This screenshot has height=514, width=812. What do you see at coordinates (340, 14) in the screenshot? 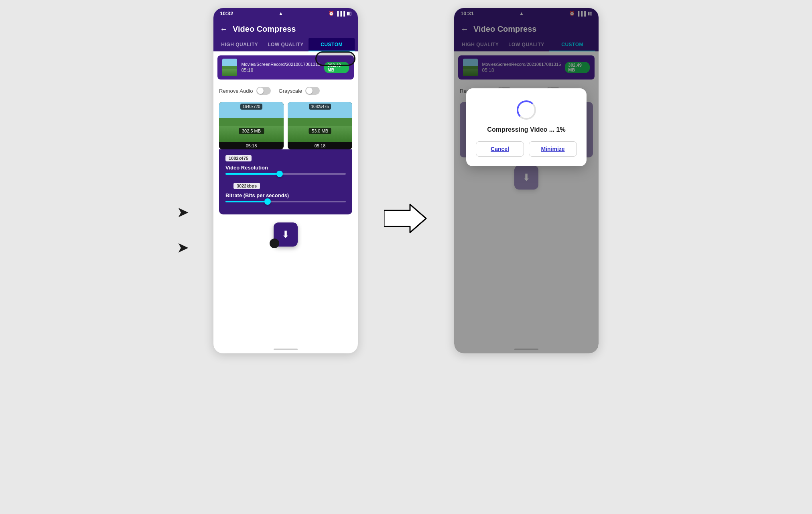
I see `left-status-icons: ⏰ ▐▐▐ ▮▯` at bounding box center [340, 14].